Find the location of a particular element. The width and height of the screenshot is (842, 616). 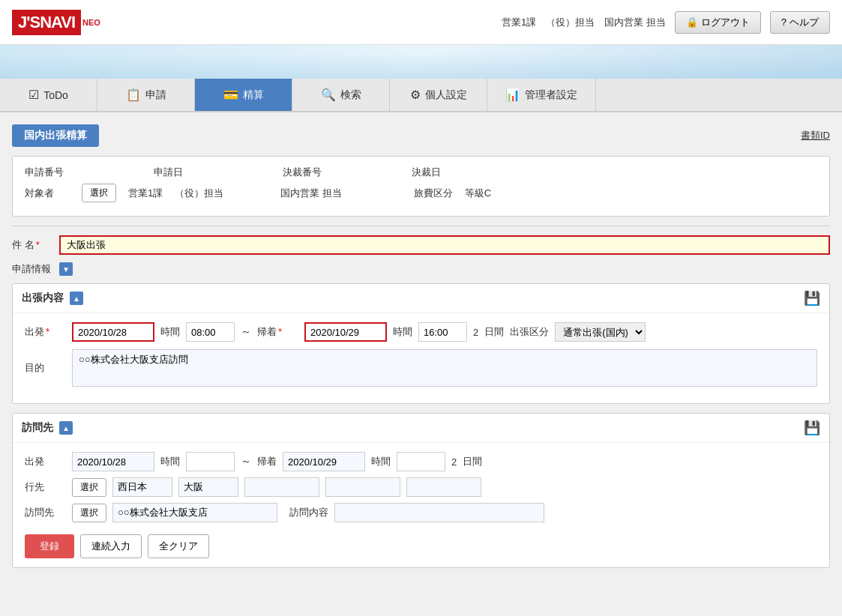

todo-icon: ☑ is located at coordinates (34, 94).